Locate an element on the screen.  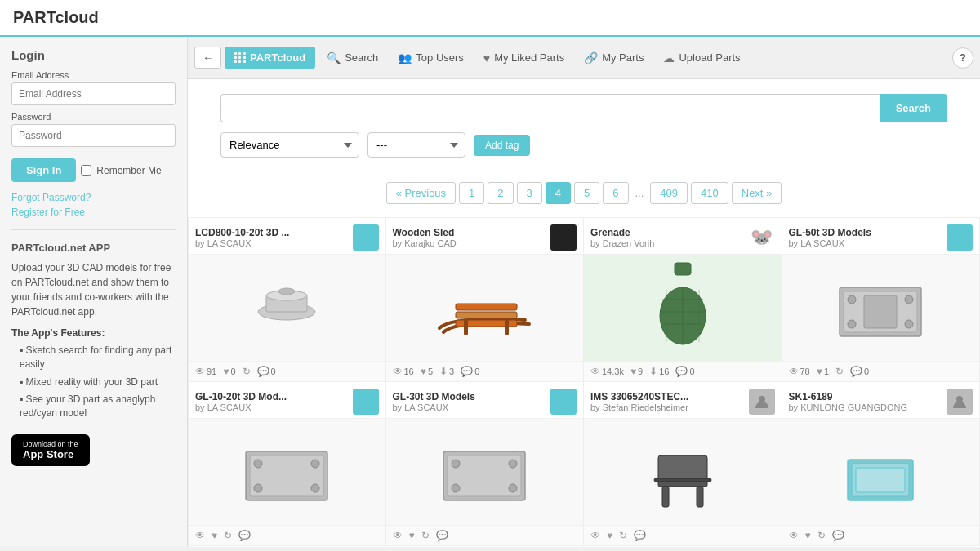
forgot-password-link: Forgot Password? is located at coordinates (93, 198).